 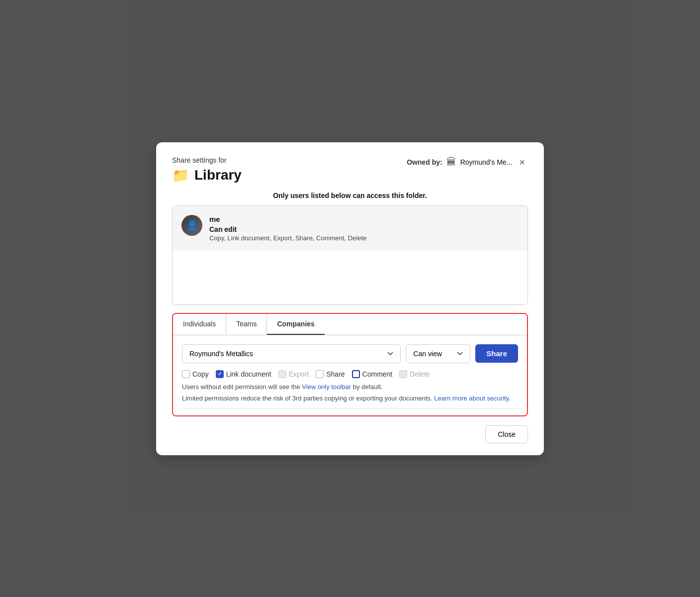 I want to click on delete-checkbox, so click(x=403, y=374).